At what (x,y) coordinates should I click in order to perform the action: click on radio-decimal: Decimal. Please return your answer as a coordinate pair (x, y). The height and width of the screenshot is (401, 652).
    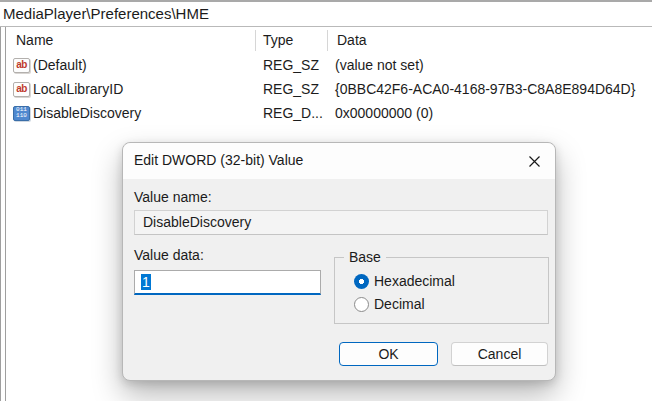
    Looking at the image, I should click on (390, 304).